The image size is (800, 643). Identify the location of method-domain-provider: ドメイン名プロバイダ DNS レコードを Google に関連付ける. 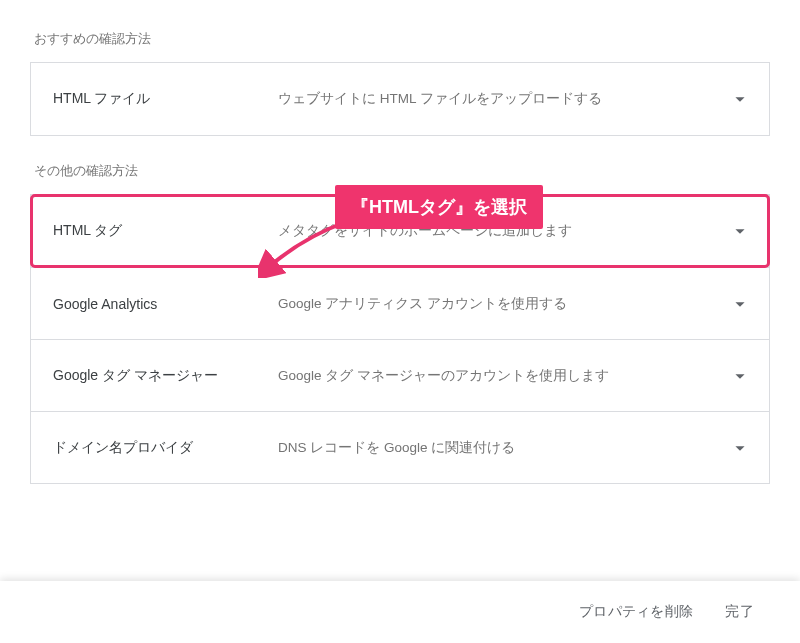
(400, 447).